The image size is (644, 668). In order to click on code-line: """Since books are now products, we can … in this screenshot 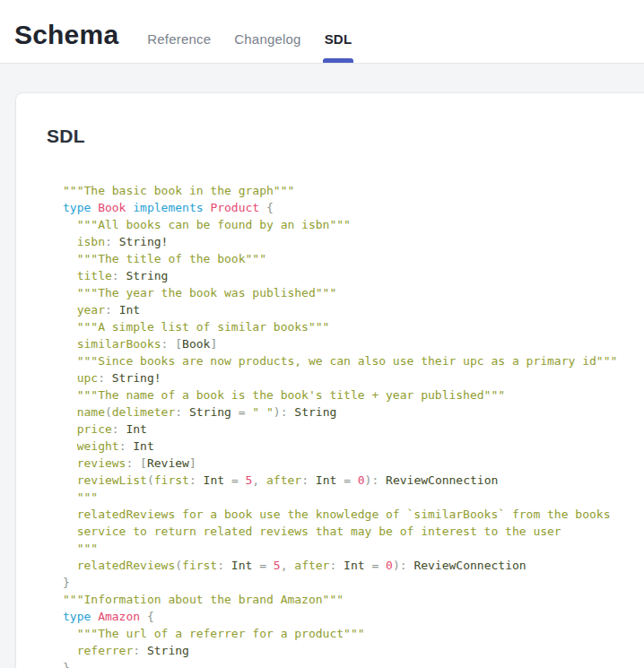, I will do `click(353, 360)`.